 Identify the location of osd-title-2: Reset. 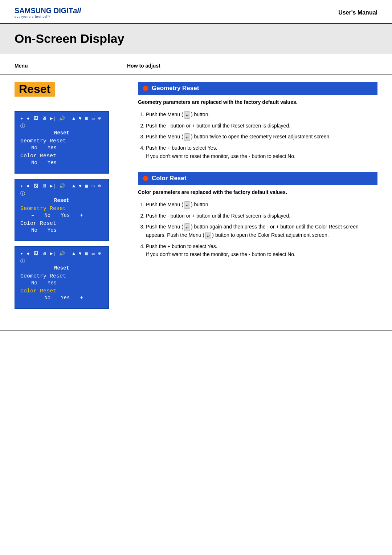
(62, 200).